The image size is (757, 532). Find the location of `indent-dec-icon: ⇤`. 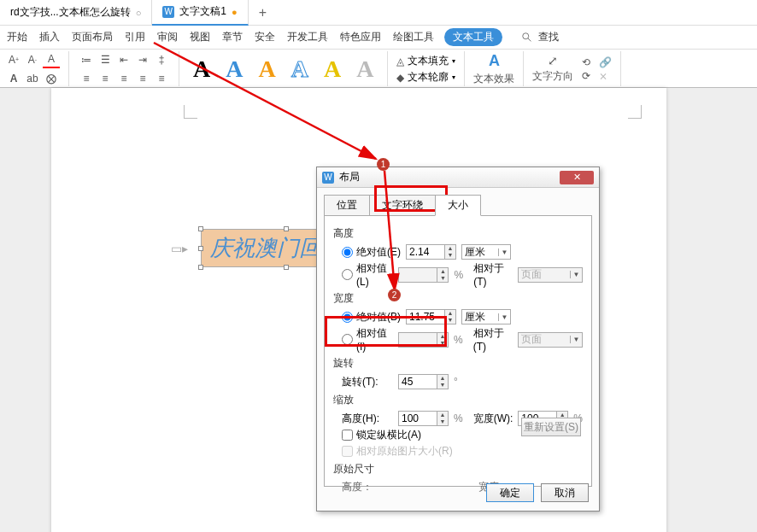

indent-dec-icon: ⇤ is located at coordinates (124, 60).